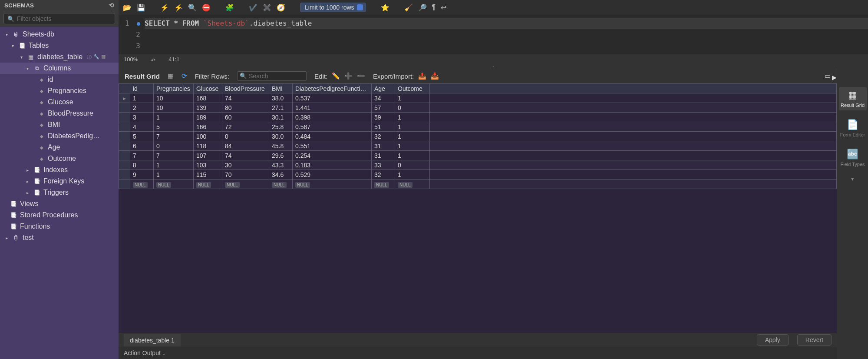  Describe the element at coordinates (142, 175) in the screenshot. I see `cell: 9` at that location.